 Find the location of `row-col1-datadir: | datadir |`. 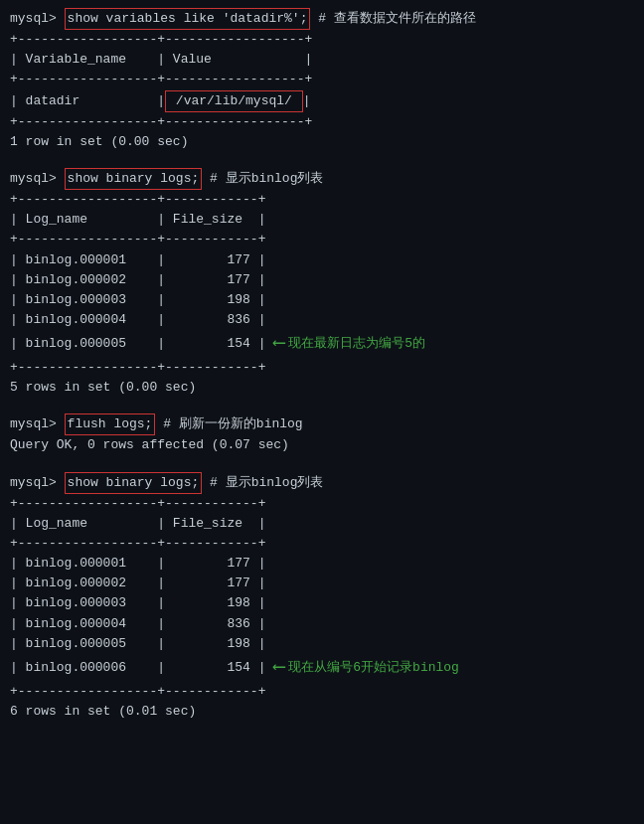

row-col1-datadir: | datadir | is located at coordinates (87, 101).